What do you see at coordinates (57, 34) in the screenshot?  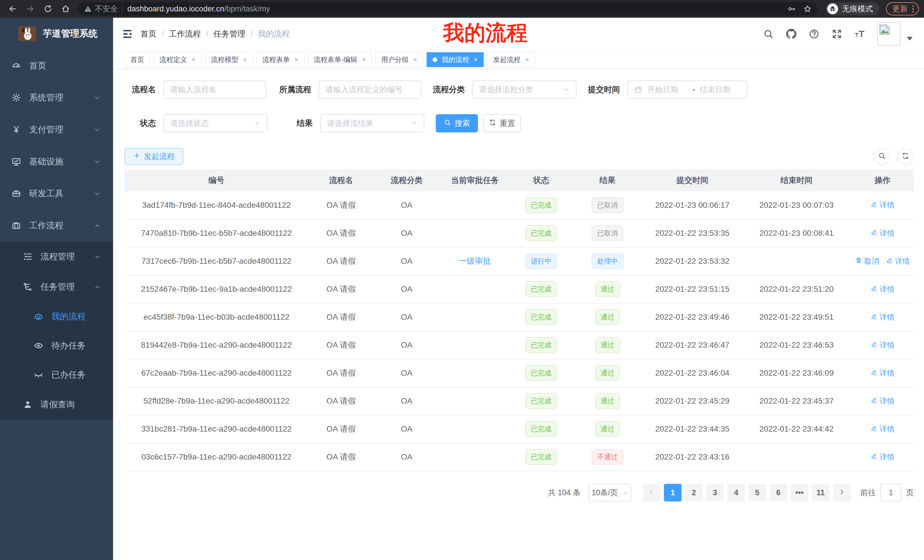 I see `sidebar-logo-row: 芋道管理系统` at bounding box center [57, 34].